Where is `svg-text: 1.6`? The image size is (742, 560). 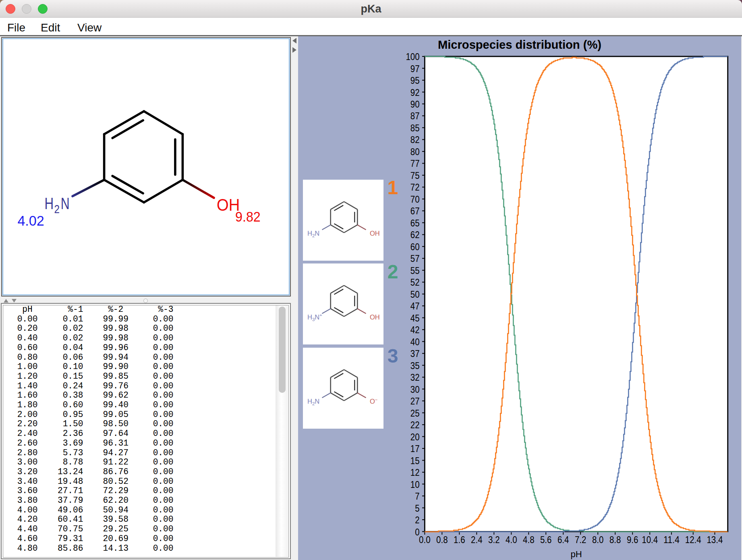 svg-text: 1.6 is located at coordinates (459, 540).